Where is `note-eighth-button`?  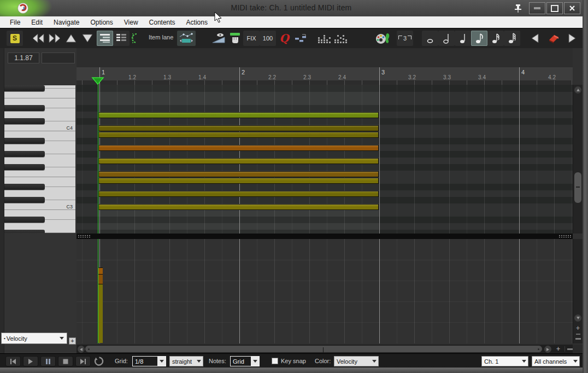 note-eighth-button is located at coordinates (479, 38).